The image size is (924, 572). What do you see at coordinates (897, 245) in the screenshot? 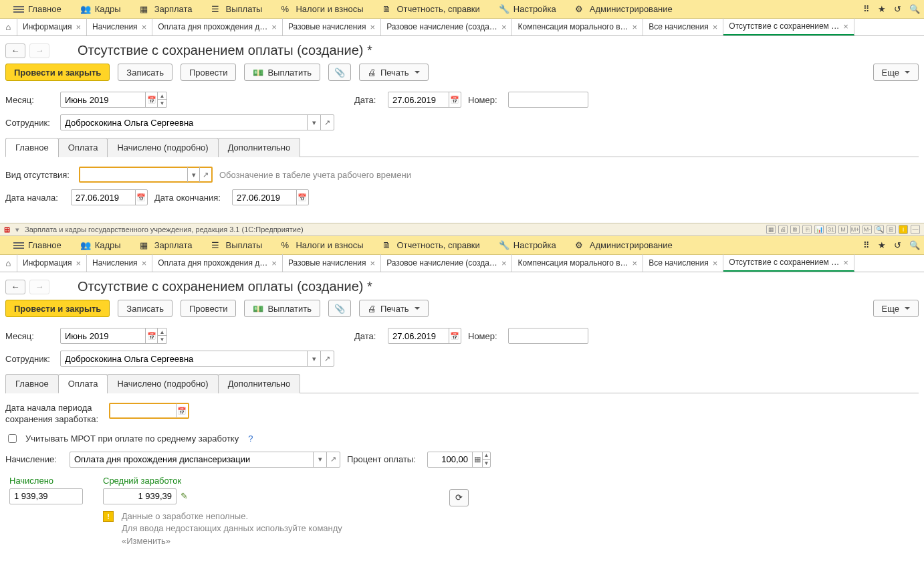
I see `history-icon: ↺` at bounding box center [897, 245].